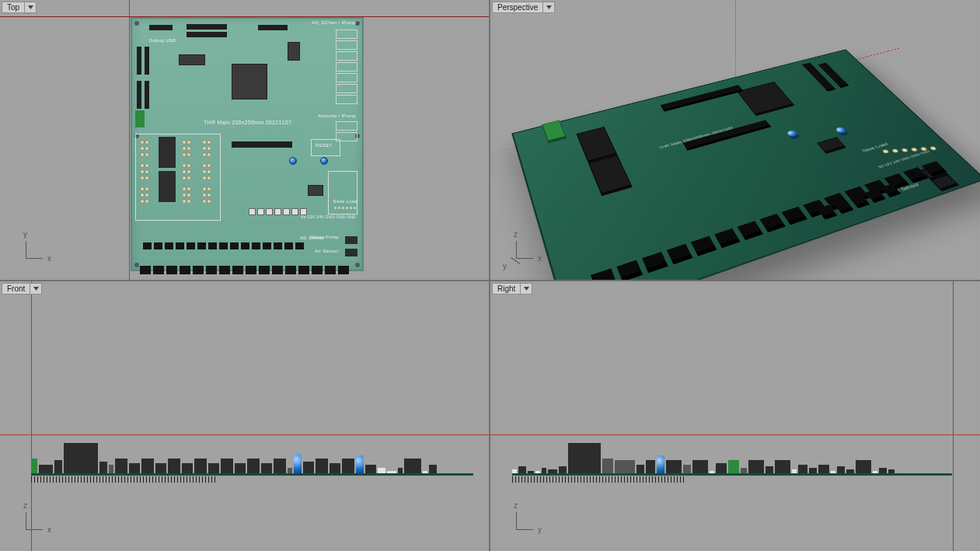 This screenshot has height=551, width=980. I want to click on viewport-label: Perspective, so click(518, 8).